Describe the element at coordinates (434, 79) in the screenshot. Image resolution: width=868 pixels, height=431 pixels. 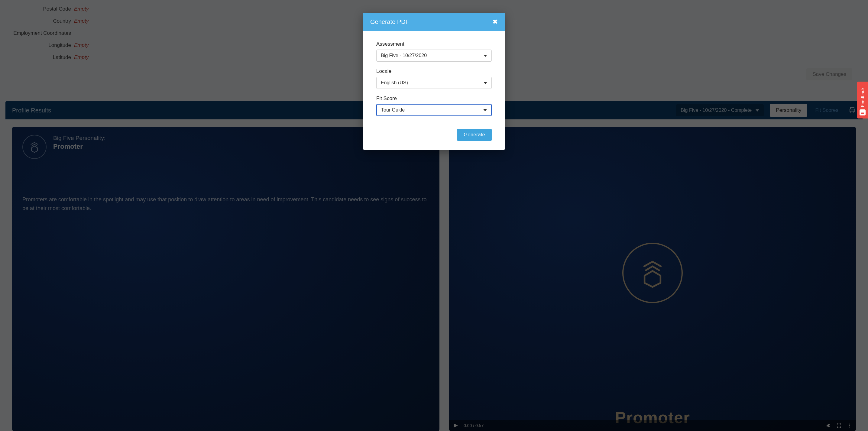
I see `field-locale: Locale English (US)` at that location.